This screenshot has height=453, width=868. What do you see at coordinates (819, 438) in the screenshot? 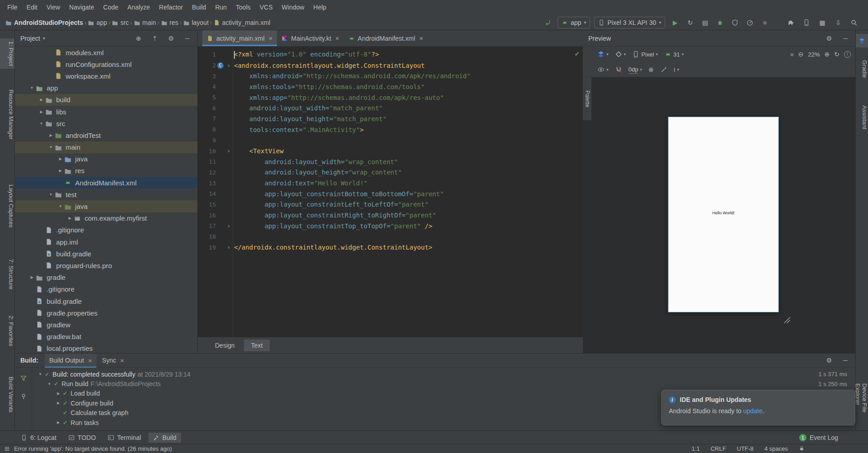
I see `toolwindow-event-log: 1Event Log` at bounding box center [819, 438].